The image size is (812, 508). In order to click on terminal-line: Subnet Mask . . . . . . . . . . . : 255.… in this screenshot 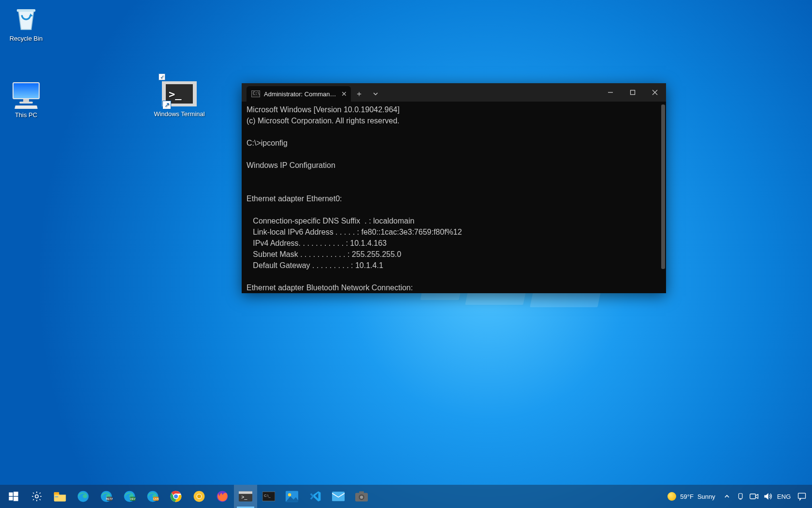, I will do `click(324, 254)`.